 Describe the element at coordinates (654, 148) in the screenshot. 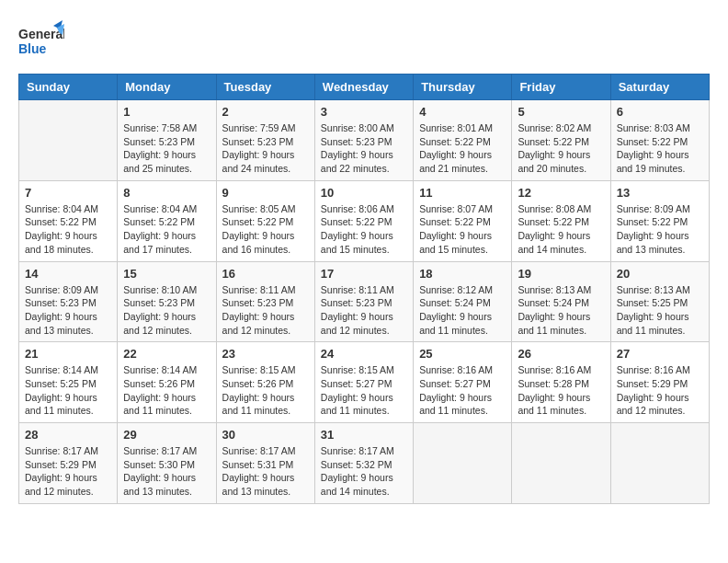

I see `day-info: Sunrise: 8:03 AMSunset: 5:22 PMDaylight:…` at that location.